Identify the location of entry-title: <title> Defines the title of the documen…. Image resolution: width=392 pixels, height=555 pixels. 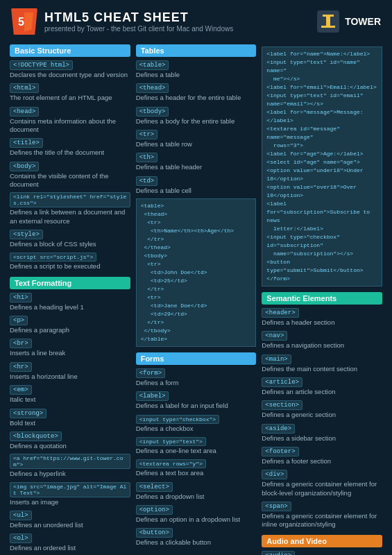
(70, 147).